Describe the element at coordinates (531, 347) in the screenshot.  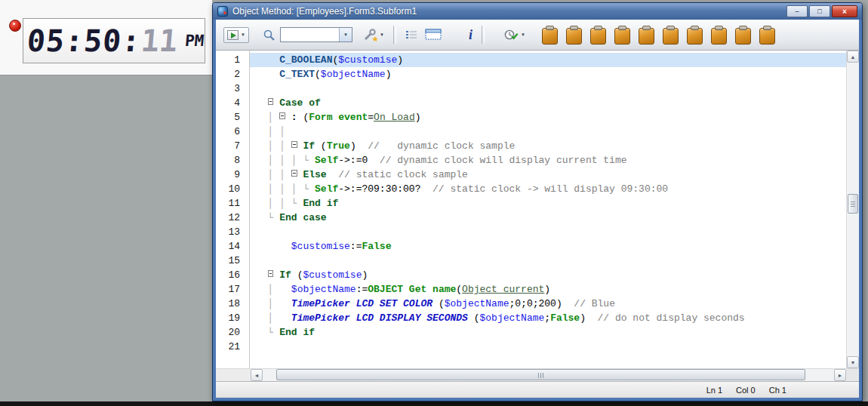
I see `code-line: 21` at that location.